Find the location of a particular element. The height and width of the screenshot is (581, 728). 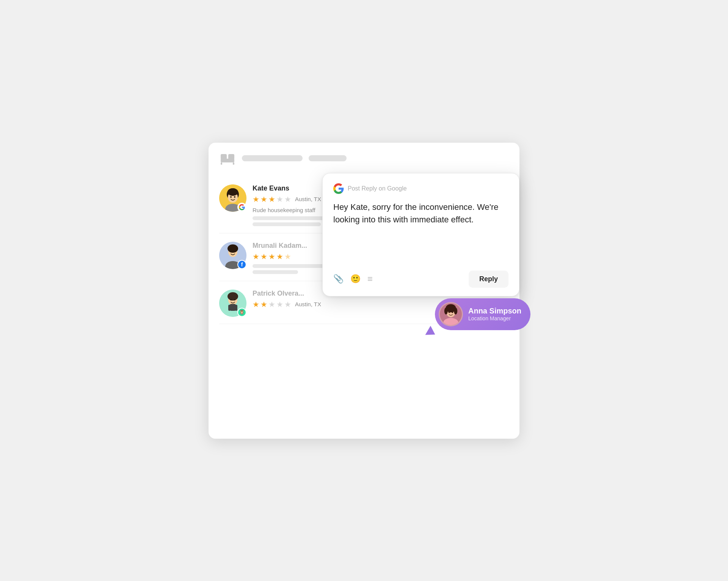

anna-role: Location Manager is located at coordinates (495, 318).